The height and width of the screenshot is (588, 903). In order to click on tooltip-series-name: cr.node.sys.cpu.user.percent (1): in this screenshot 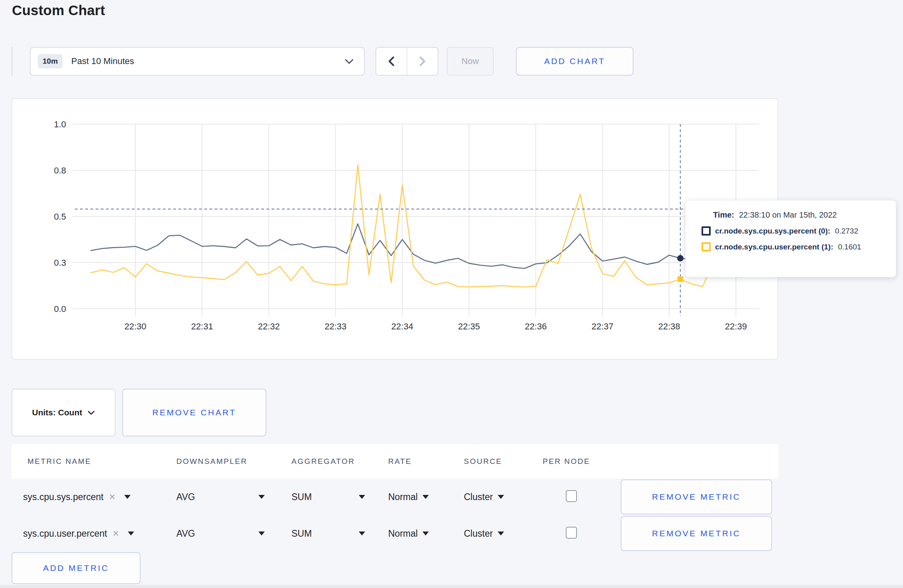, I will do `click(774, 247)`.